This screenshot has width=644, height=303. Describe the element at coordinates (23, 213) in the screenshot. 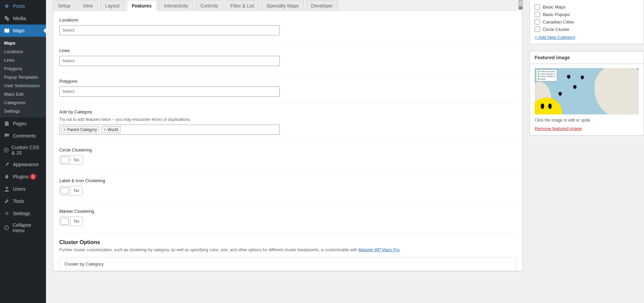

I see `sidebar-item-settings: Settings` at that location.